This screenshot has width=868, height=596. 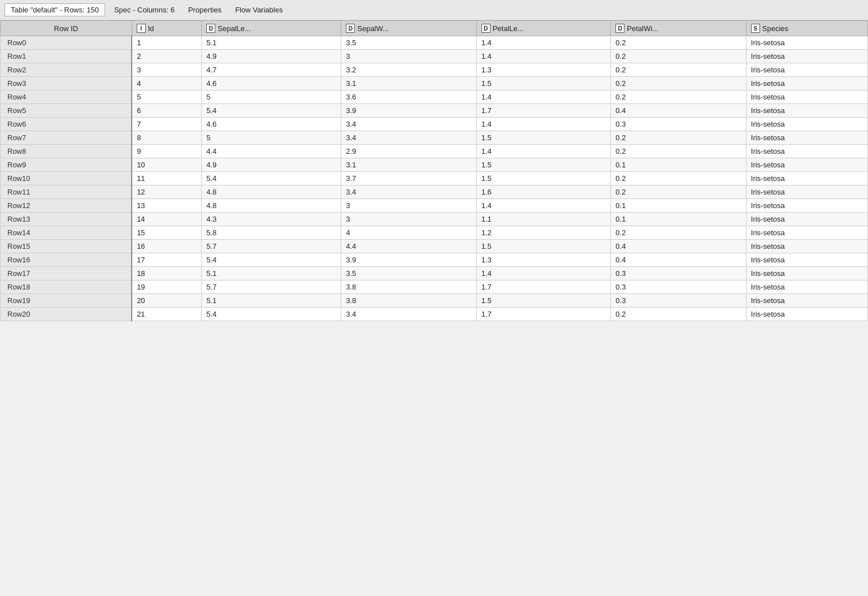 What do you see at coordinates (167, 70) in the screenshot?
I see `cell-id: 3` at bounding box center [167, 70].